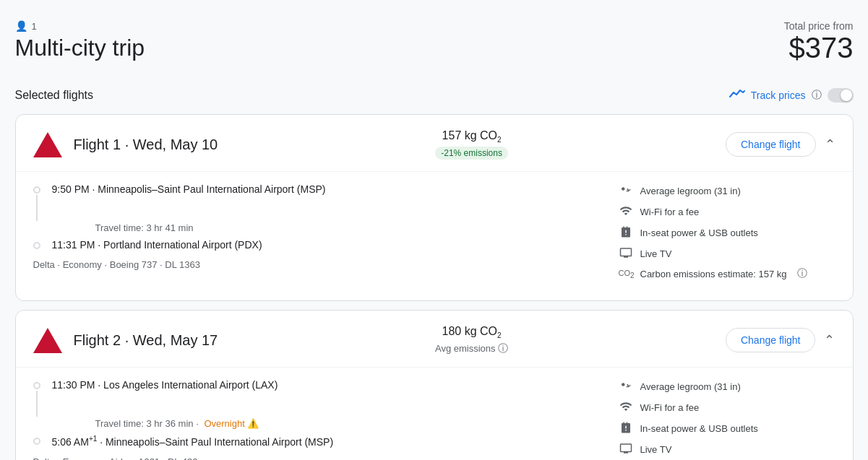 This screenshot has width=868, height=460. What do you see at coordinates (817, 95) in the screenshot?
I see `track-prices-info-icon: ⓘ` at bounding box center [817, 95].